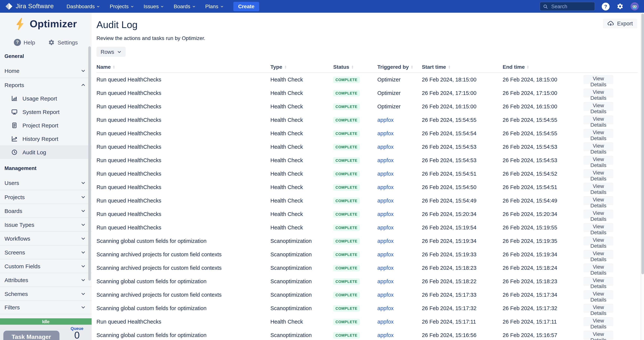  I want to click on nav-item-dashboards: Dashboards, so click(83, 6).